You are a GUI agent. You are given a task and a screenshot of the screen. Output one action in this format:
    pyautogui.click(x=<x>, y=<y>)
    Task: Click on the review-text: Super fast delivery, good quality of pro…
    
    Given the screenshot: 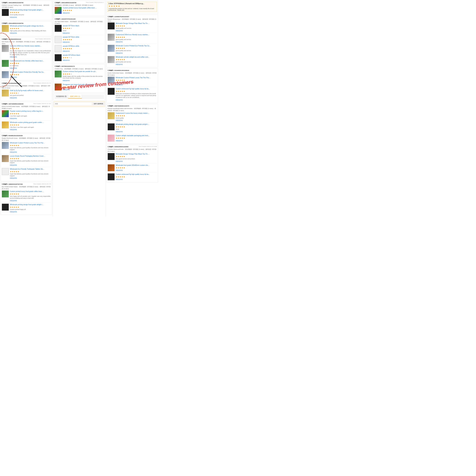 What is the action you would take?
    pyautogui.click(x=31, y=162)
    